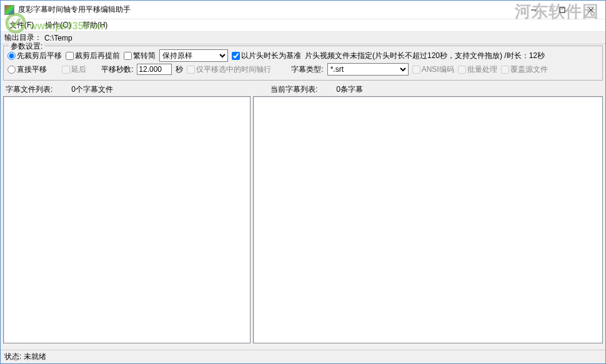 The height and width of the screenshot is (364, 606). What do you see at coordinates (303, 89) in the screenshot?
I see `list-header-row: 字幕文件列表: 0个字幕文件 当前字幕列表: 0条字幕` at bounding box center [303, 89].